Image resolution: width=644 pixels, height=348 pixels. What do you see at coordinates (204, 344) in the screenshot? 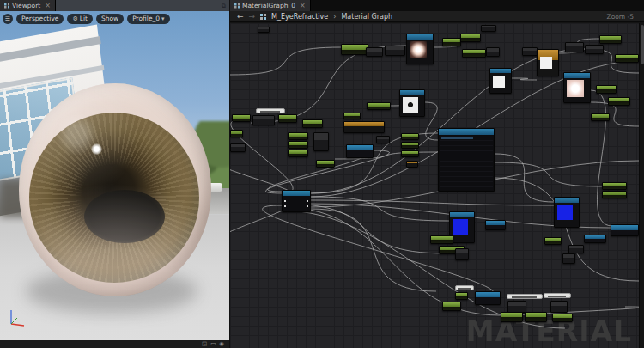
I see `viewport-control-icon-1: ◲` at bounding box center [204, 344].